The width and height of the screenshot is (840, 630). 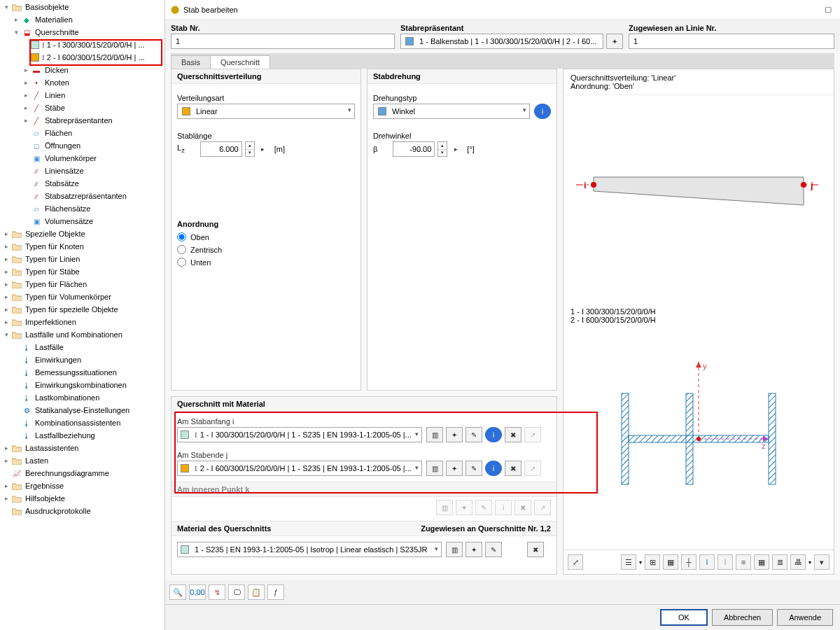 What do you see at coordinates (442, 149) in the screenshot?
I see `beta-stepper: ▴▾` at bounding box center [442, 149].